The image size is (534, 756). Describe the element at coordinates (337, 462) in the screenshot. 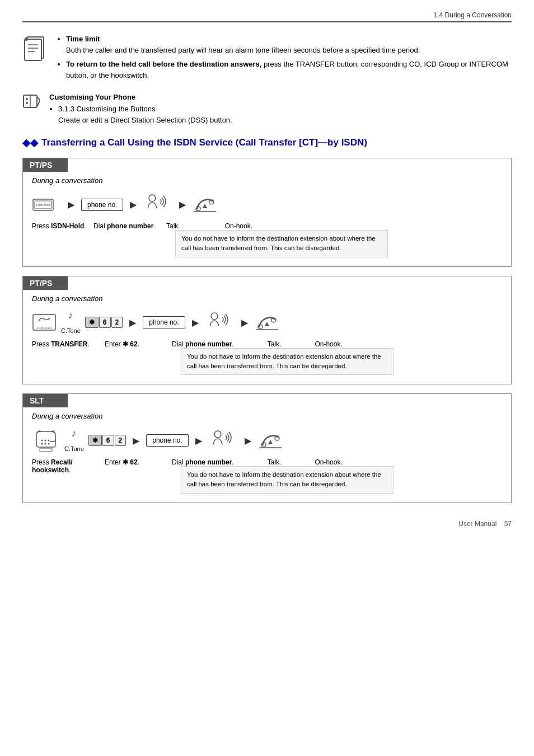

I see `talk-onhook-labels-3: Dial phone number. Talk. On-hook.` at that location.